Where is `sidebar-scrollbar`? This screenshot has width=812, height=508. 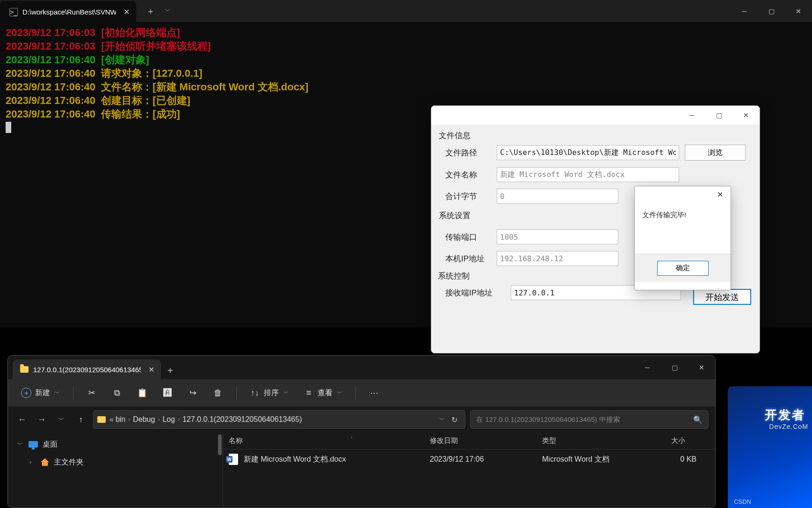 sidebar-scrollbar is located at coordinates (220, 445).